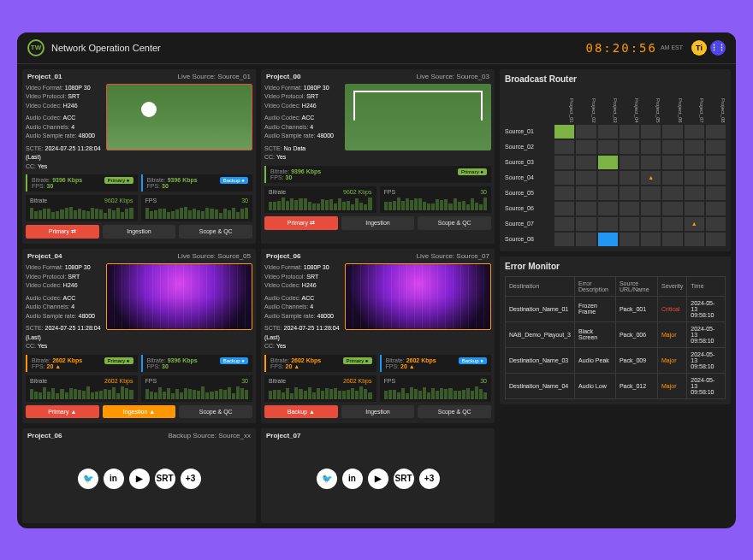 This screenshot has width=753, height=560. Describe the element at coordinates (616, 334) in the screenshot. I see `error-row: NAB_Demo_Playout_3Black ScreenPack_006Ma…` at that location.